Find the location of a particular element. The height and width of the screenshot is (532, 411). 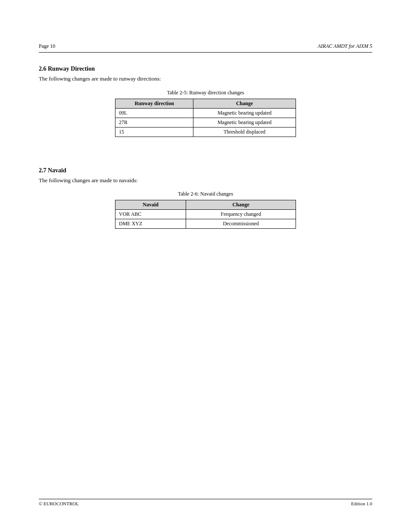

table-runway: Runway direction Change 09L Magnetic bea… is located at coordinates (206, 118).